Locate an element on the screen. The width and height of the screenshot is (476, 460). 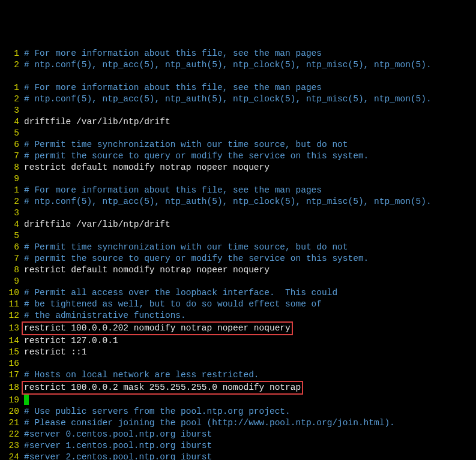
code-line is located at coordinates (238, 77).